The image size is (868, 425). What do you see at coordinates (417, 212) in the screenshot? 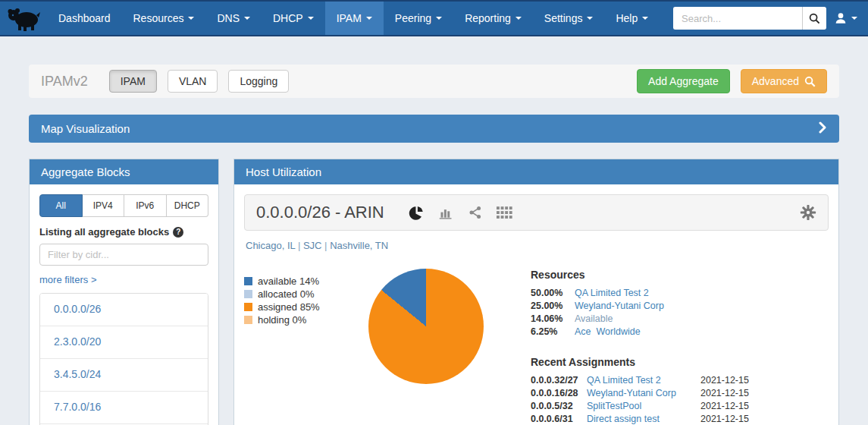
I see `pie-chart-view-button` at bounding box center [417, 212].